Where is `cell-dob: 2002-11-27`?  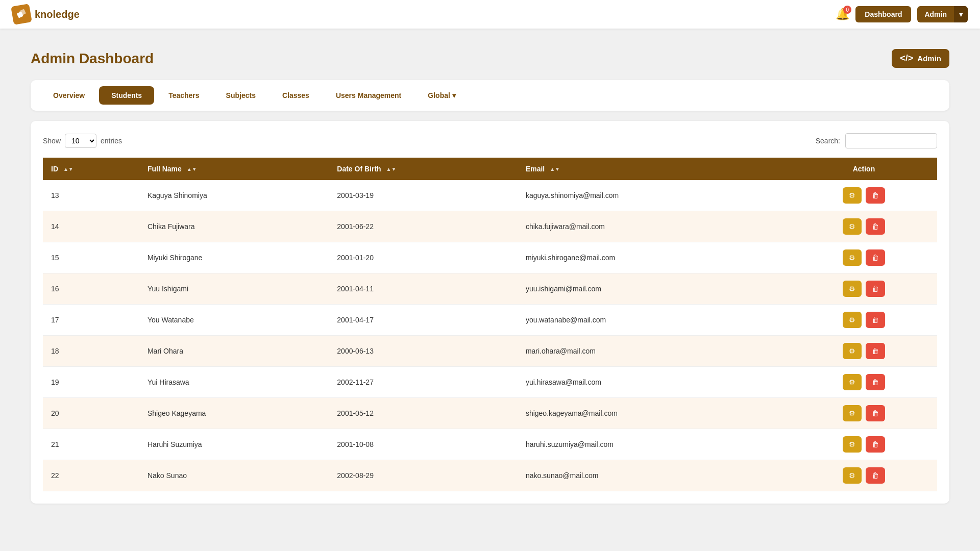 cell-dob: 2002-11-27 is located at coordinates (423, 383).